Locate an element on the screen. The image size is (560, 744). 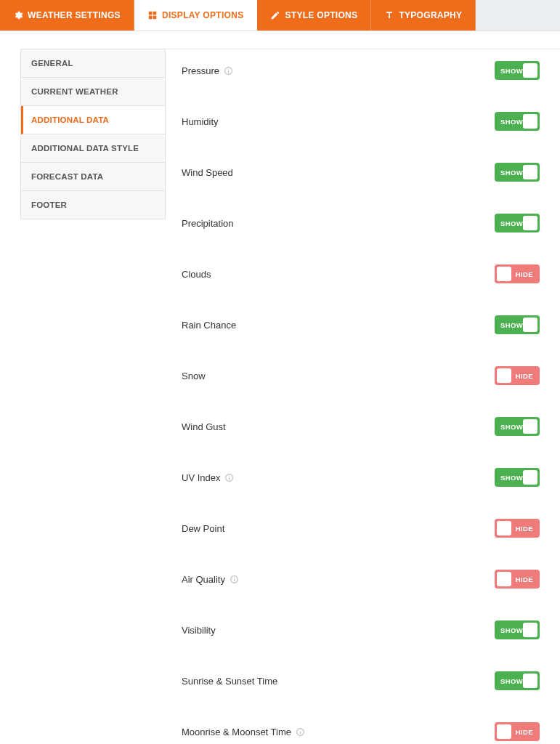
option-label-text: Dew Point is located at coordinates (203, 529).